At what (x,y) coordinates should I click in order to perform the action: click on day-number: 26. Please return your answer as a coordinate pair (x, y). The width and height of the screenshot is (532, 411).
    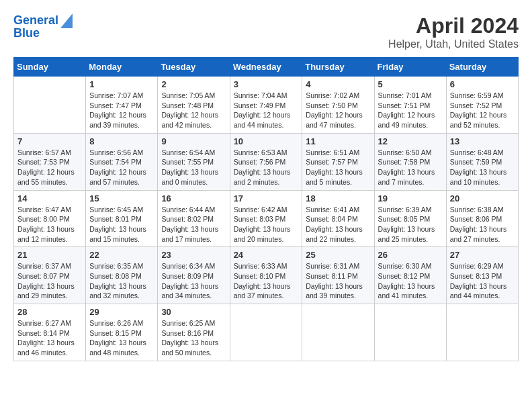
    Looking at the image, I should click on (410, 255).